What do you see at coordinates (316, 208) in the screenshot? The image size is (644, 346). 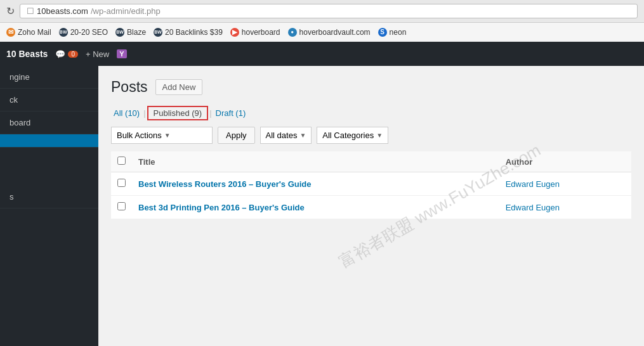 I see `row2-title-cell: Best 3d Printing Pen 2016 – Buyer's Guid…` at bounding box center [316, 208].